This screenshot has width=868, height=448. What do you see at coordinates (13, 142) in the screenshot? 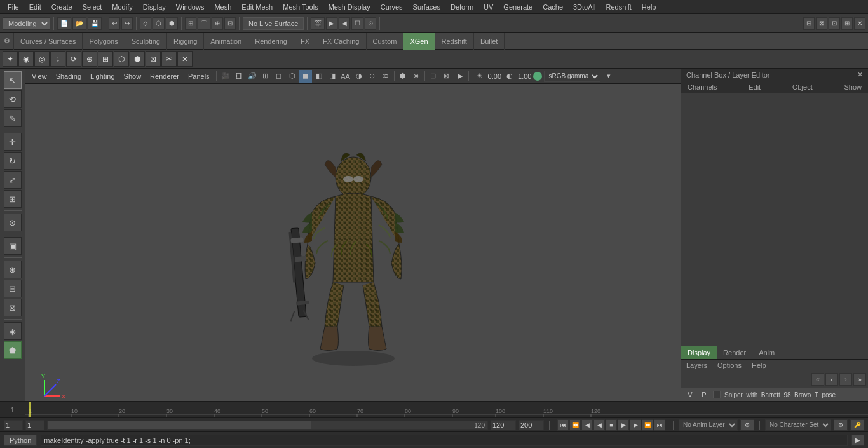
I see `move-tool: ✛` at bounding box center [13, 142].